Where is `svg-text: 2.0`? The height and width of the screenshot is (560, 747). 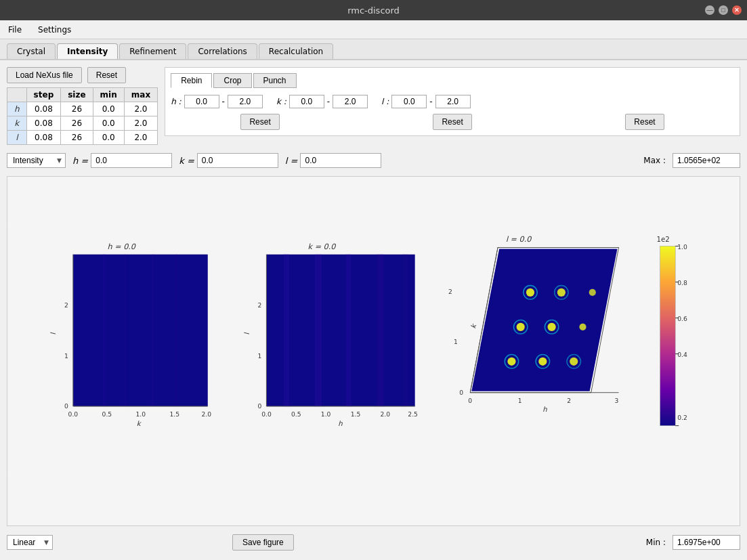 svg-text: 2.0 is located at coordinates (386, 414).